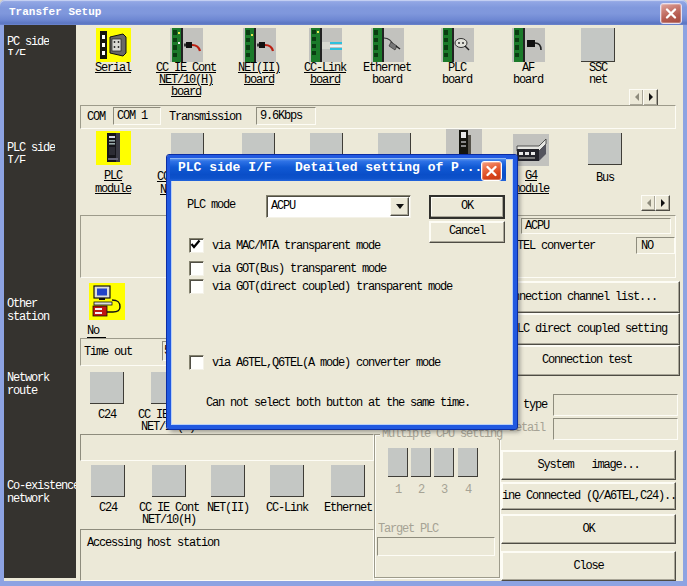 This screenshot has height=586, width=687. What do you see at coordinates (186, 80) in the screenshot?
I see `pc-side-option-label: CC IE Cont NET/10(H) board` at bounding box center [186, 80].